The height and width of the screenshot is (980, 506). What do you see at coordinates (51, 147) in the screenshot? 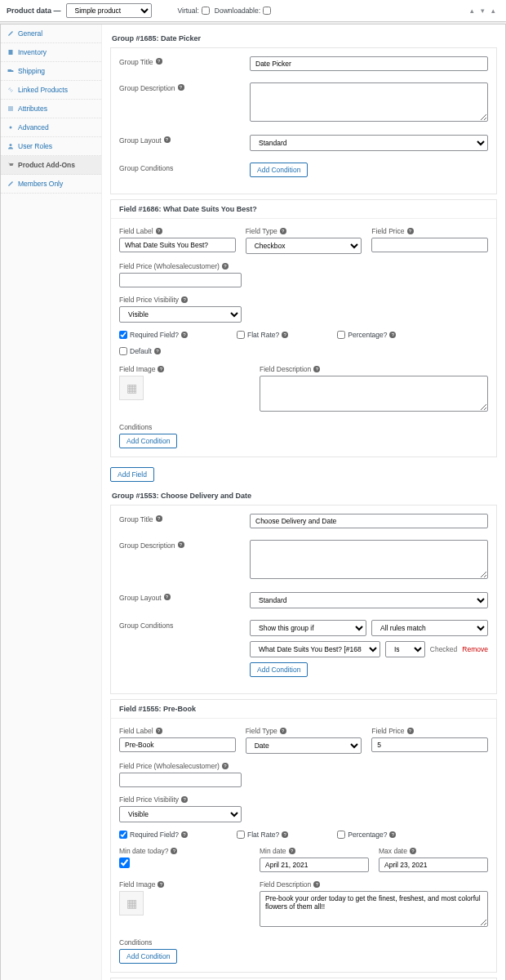
I see `tab-user-roles: User Roles` at bounding box center [51, 147].